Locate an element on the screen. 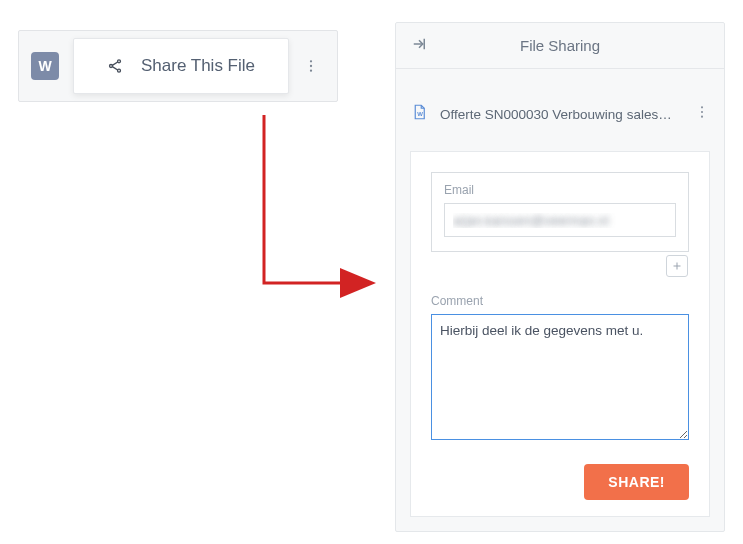  share-this-file-label: Share This File is located at coordinates (198, 66).